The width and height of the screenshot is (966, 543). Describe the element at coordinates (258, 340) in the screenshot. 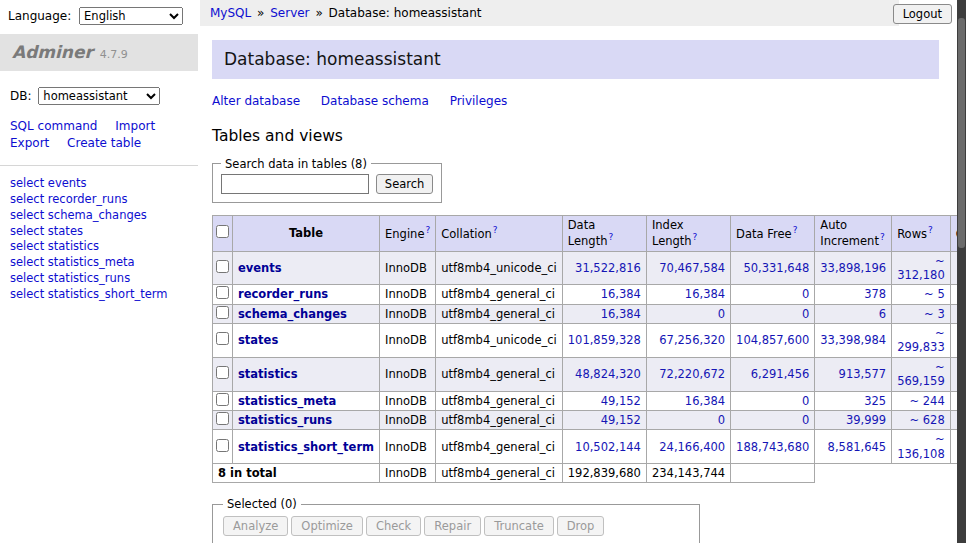

I see `table-name-link: states` at that location.